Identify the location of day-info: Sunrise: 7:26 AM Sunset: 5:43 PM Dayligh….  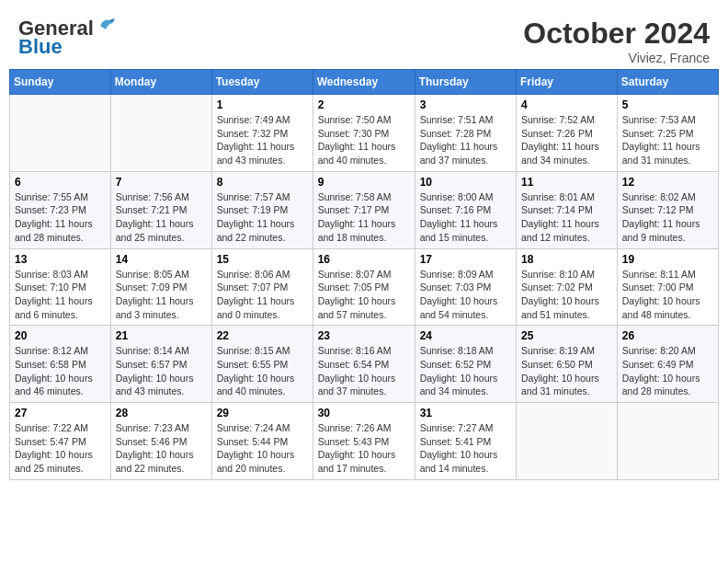
(364, 449).